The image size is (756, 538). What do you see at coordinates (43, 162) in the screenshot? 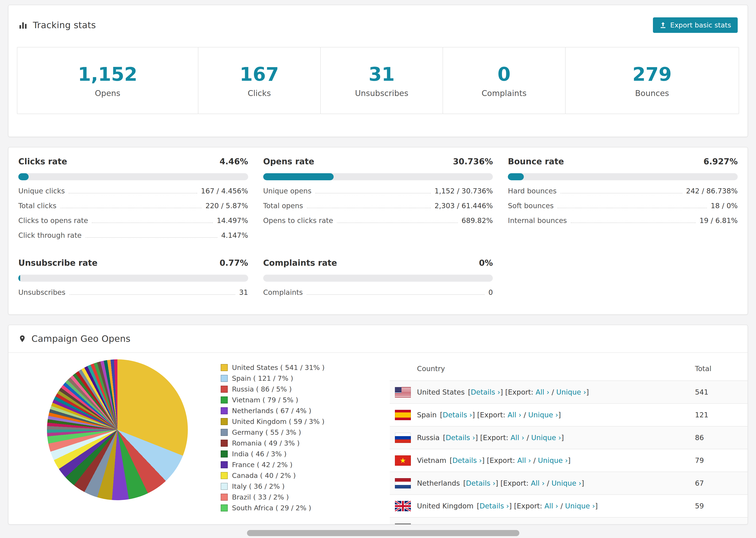
I see `rate-title: Clicks rate` at bounding box center [43, 162].